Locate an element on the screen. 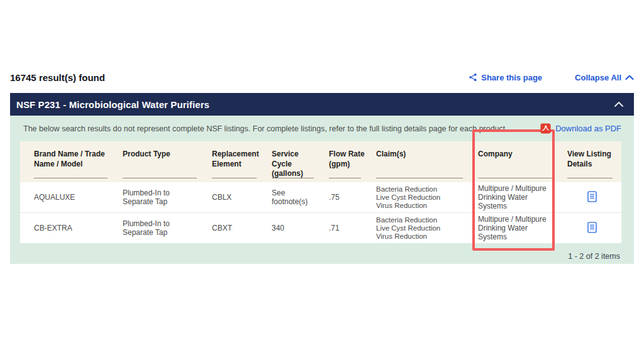  topbar: 16745 result(s) found Share this page Co… is located at coordinates (322, 77).